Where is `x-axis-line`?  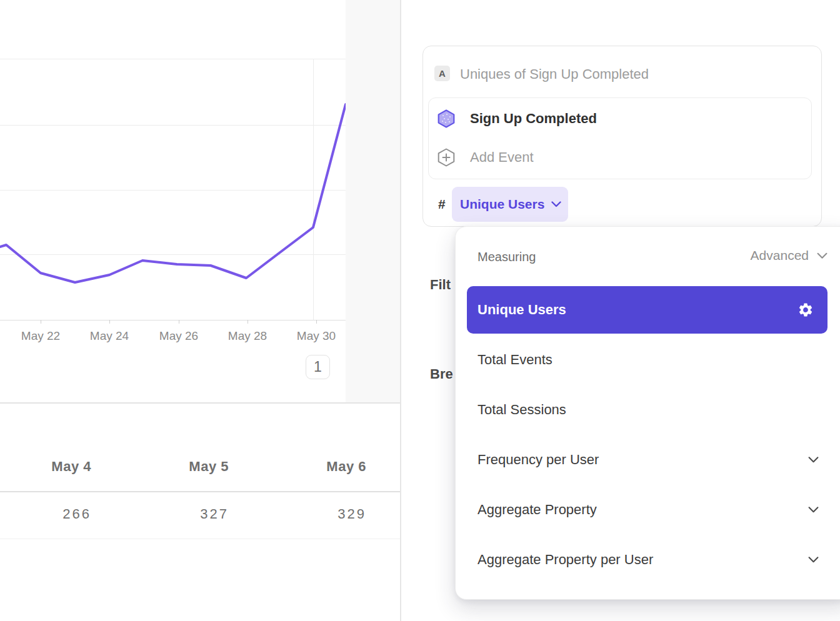
x-axis-line is located at coordinates (172, 320).